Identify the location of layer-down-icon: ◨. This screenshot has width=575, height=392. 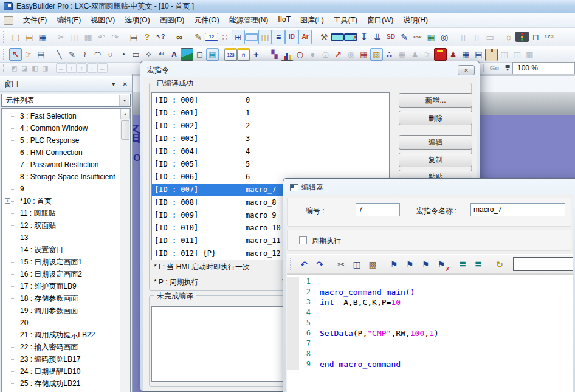
(45, 68).